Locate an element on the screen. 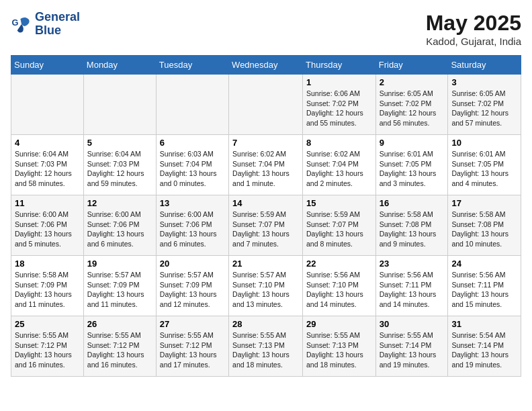  day-number: 11 is located at coordinates (47, 203).